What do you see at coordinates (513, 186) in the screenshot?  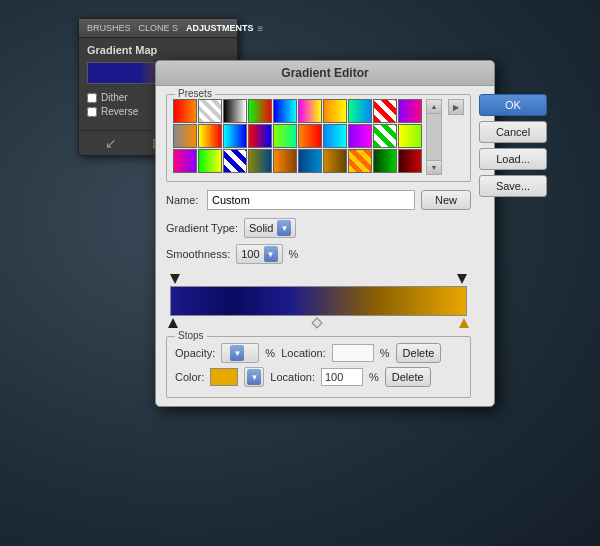 I see `save-button: Save...` at bounding box center [513, 186].